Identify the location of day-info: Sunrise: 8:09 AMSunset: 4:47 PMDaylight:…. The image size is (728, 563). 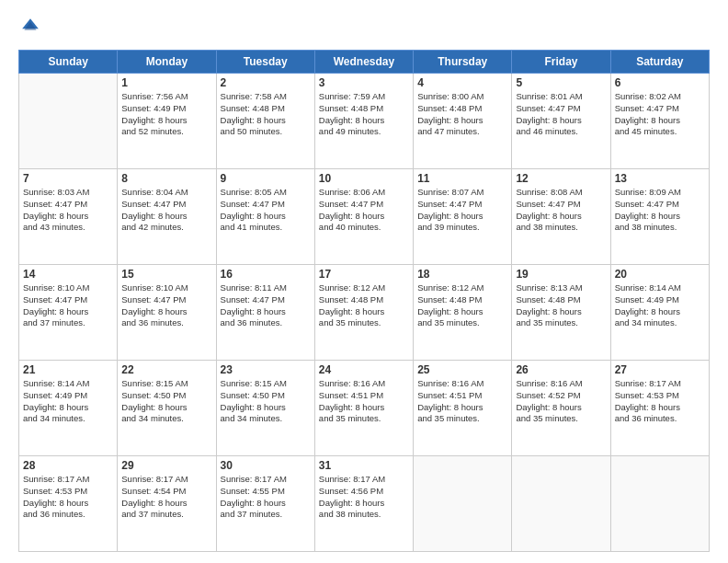
(660, 210).